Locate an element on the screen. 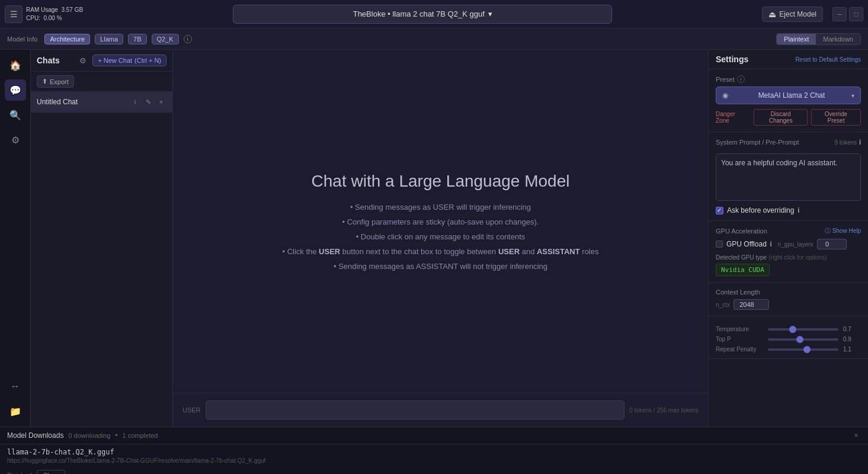 The width and height of the screenshot is (868, 474). ask-before-overriding-checkbox is located at coordinates (719, 211).